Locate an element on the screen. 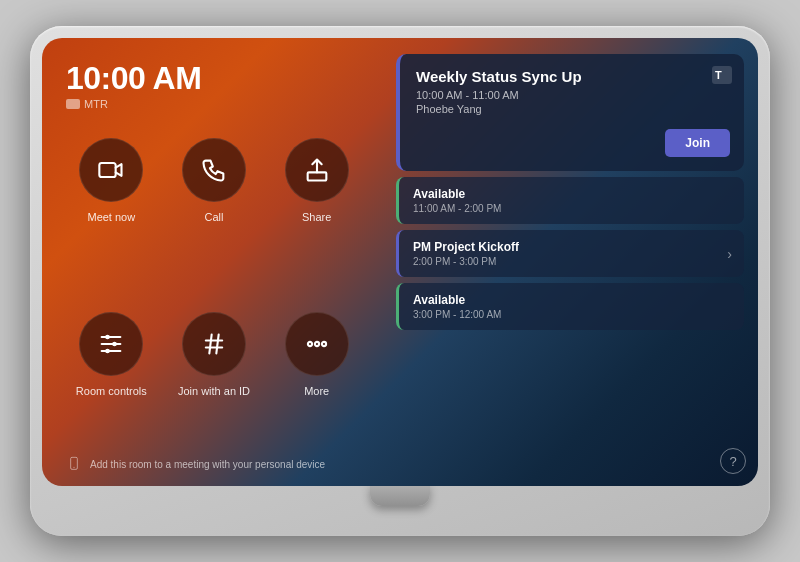 This screenshot has height=562, width=800. schedule-item-1: PM Project Kickoff 2:00 PM - 3:00 PM › is located at coordinates (570, 254).